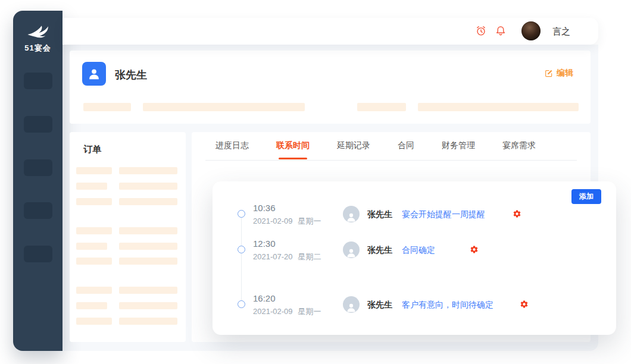 The image size is (631, 364). Describe the element at coordinates (549, 73) in the screenshot. I see `edit-pencil-icon` at that location.